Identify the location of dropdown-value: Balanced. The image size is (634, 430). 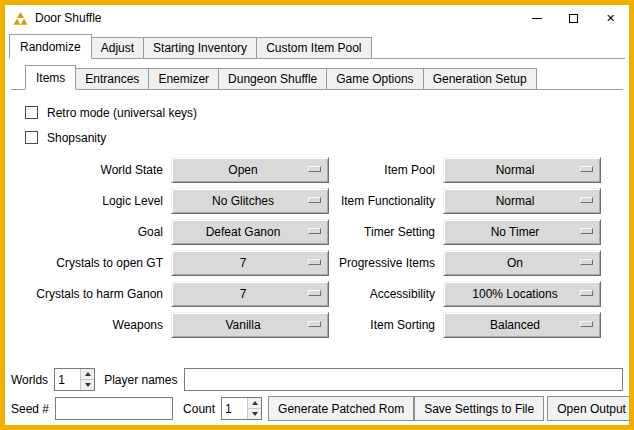
(522, 325).